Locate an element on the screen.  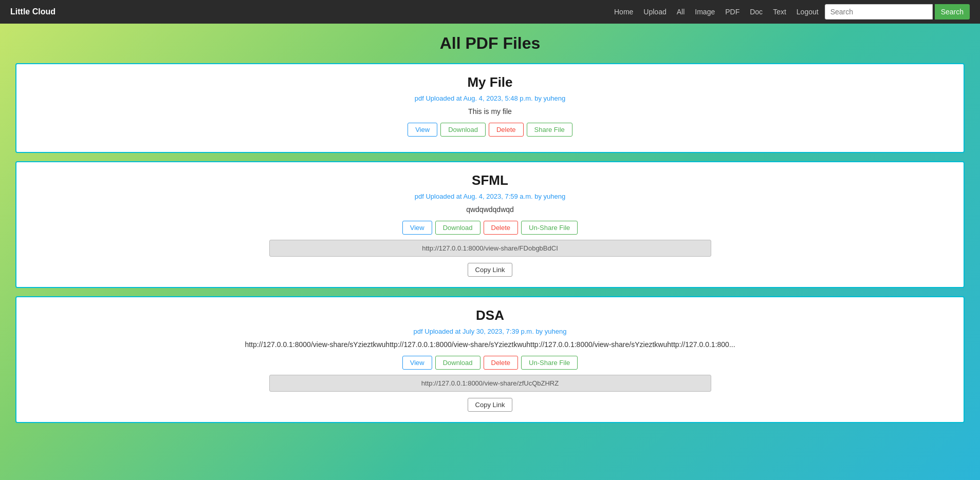
view-button-1: View is located at coordinates (417, 228).